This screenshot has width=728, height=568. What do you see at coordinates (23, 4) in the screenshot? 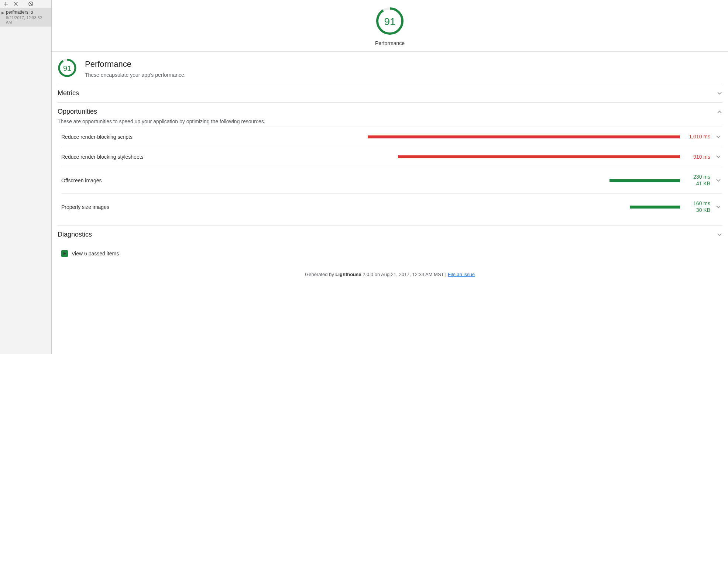
I see `toolbar-separator` at bounding box center [23, 4].